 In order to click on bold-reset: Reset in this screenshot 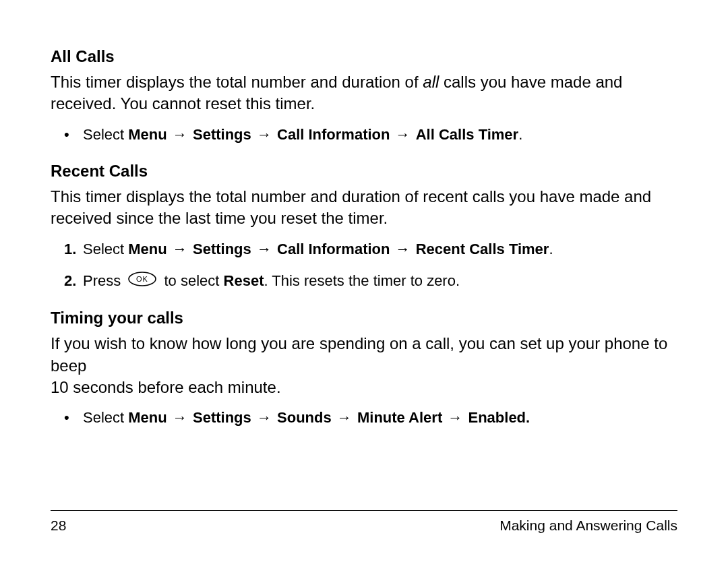, I will do `click(244, 280)`.